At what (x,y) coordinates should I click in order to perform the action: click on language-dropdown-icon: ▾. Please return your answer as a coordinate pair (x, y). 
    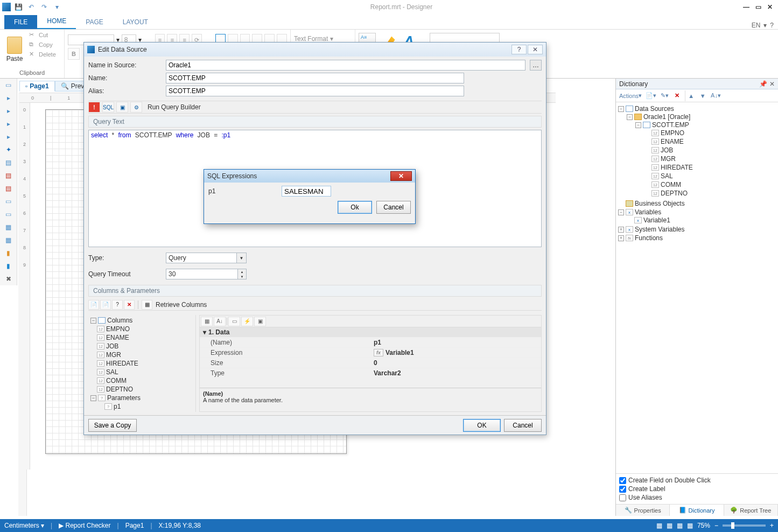
    Looking at the image, I should click on (765, 25).